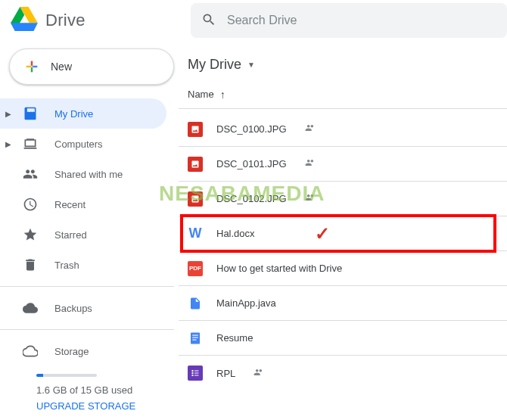 The width and height of the screenshot is (507, 420). What do you see at coordinates (207, 95) in the screenshot?
I see `column-name-header: Name ↑` at bounding box center [207, 95].